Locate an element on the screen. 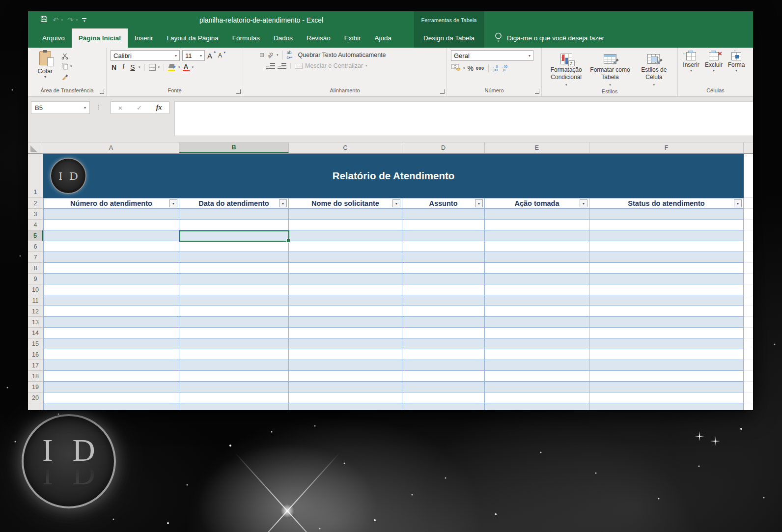 The height and width of the screenshot is (532, 782). row-header: 19 is located at coordinates (35, 387).